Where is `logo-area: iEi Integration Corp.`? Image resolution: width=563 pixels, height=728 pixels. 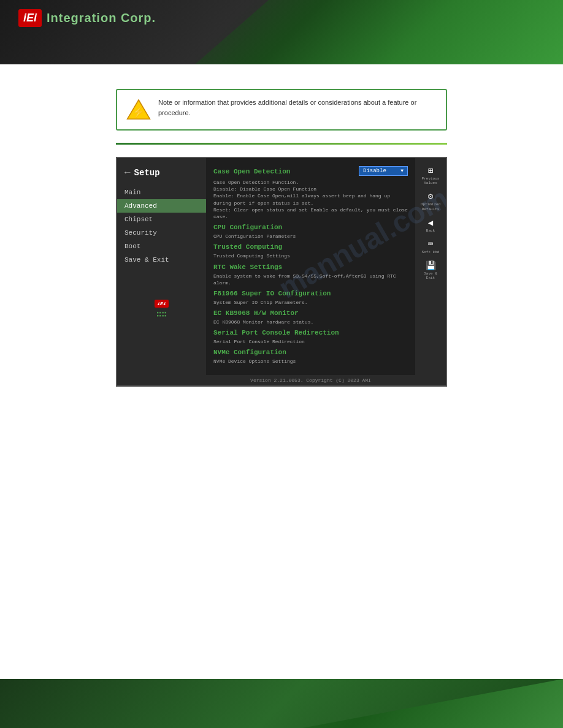
logo-area: iEi Integration Corp. is located at coordinates (87, 18).